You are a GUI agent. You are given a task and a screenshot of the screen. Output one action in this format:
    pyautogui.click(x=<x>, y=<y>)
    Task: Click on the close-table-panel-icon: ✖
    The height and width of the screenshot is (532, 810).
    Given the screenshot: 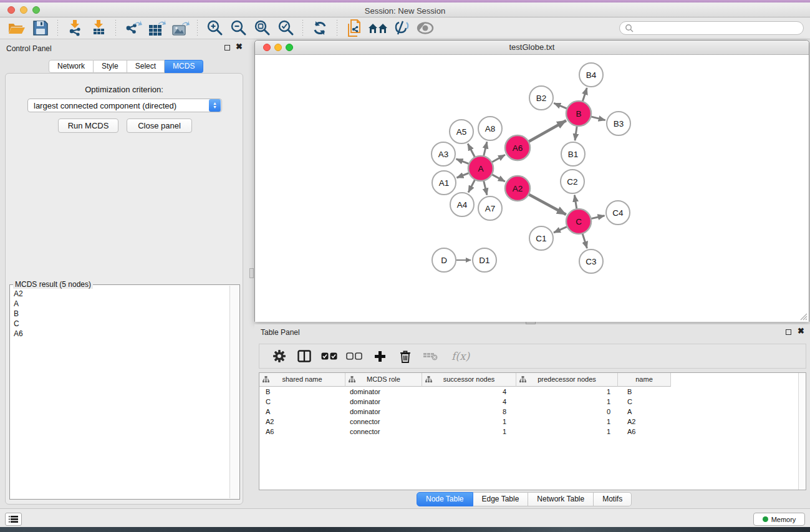 What is the action you would take?
    pyautogui.click(x=801, y=331)
    